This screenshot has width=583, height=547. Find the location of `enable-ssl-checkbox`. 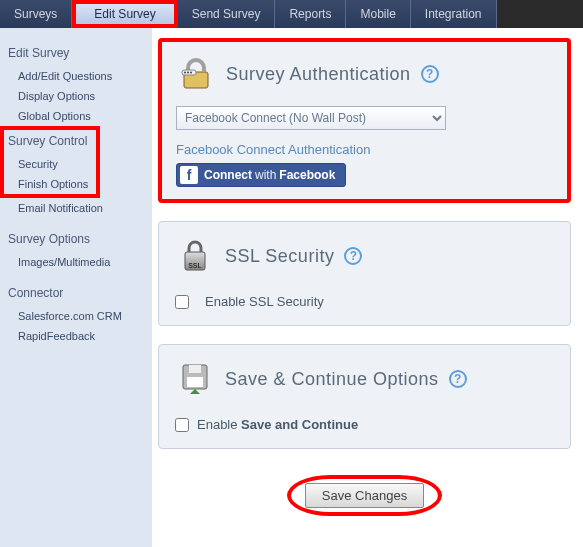

enable-ssl-checkbox is located at coordinates (182, 302).